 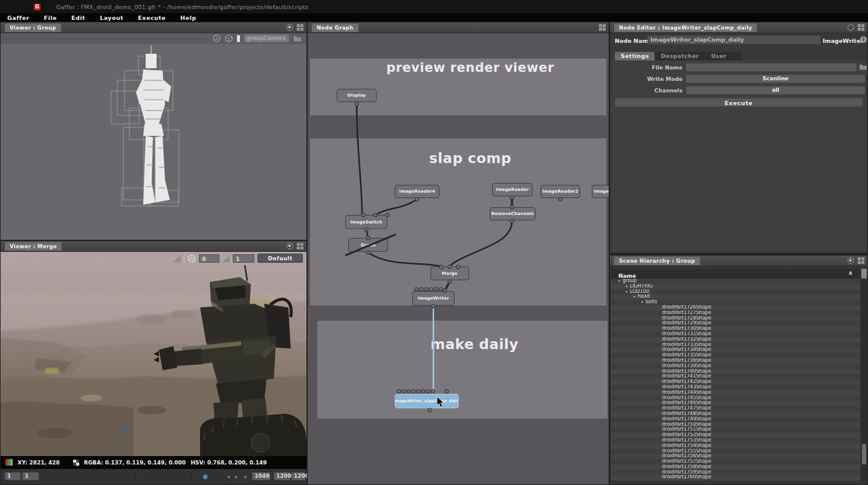 What do you see at coordinates (152, 18) in the screenshot?
I see `menu-execute: Execute` at bounding box center [152, 18].